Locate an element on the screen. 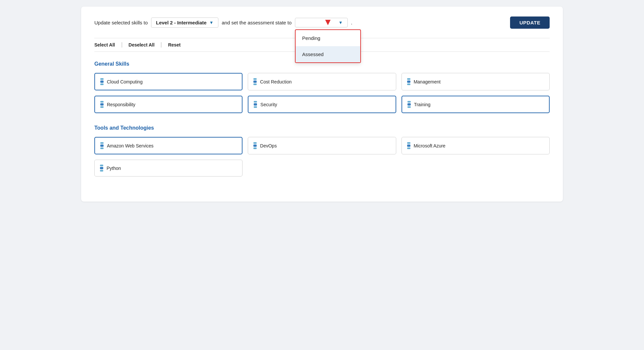 The image size is (644, 350). dropdown-option-assessed: Assessed is located at coordinates (328, 54).